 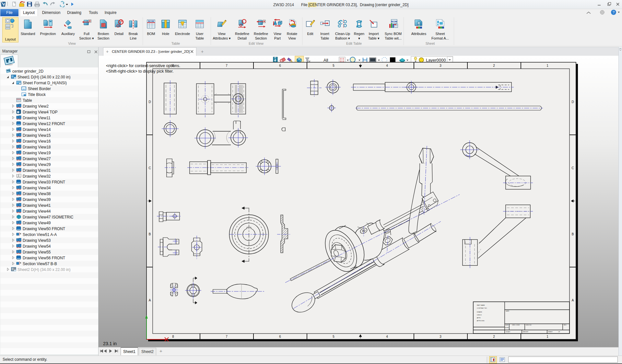 What do you see at coordinates (516, 325) in the screenshot?
I see `svg-text: DWL CODE` at bounding box center [516, 325].